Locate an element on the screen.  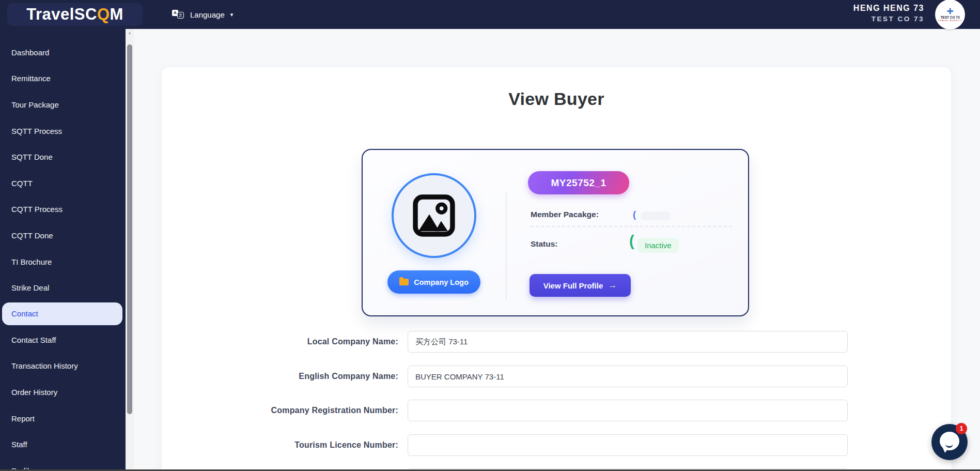
sidebar-item-cqtt-process: CQTT Process is located at coordinates (63, 210).